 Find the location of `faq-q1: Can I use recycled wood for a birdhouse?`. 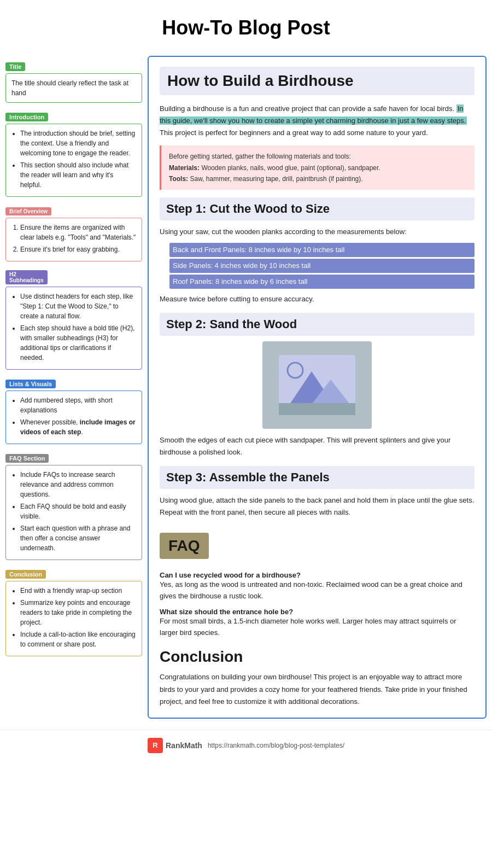

faq-q1: Can I use recycled wood for a birdhouse? is located at coordinates (317, 575).